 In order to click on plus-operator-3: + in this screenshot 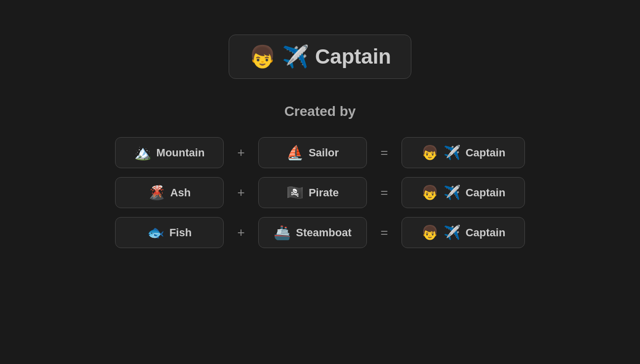, I will do `click(241, 233)`.